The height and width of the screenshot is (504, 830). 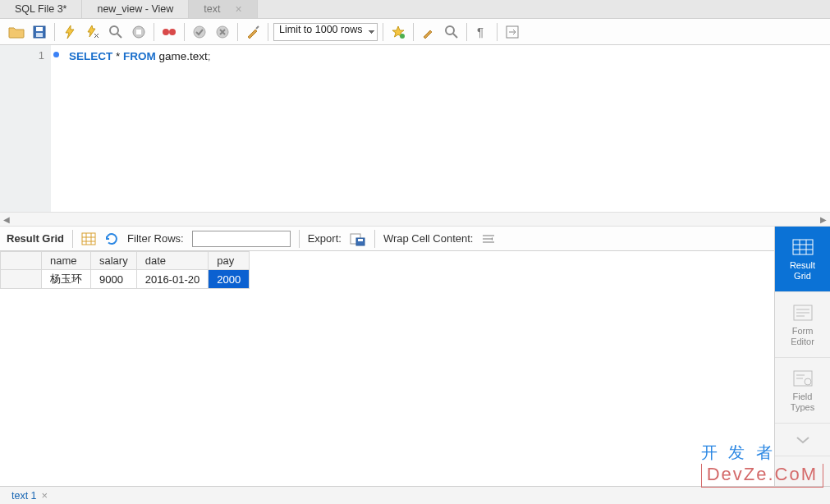 I want to click on autocommit-icon, so click(x=169, y=32).